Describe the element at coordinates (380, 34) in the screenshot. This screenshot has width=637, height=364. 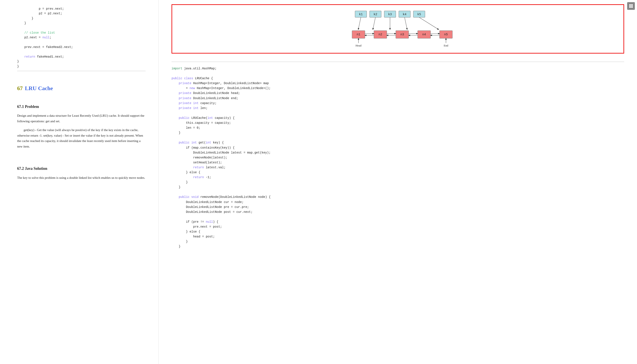
I see `svg-text: n2` at that location.